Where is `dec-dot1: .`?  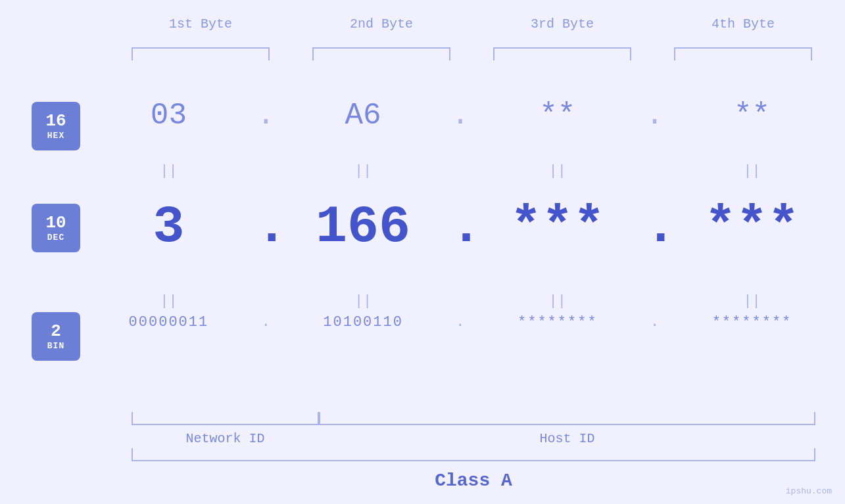
dec-dot1: . is located at coordinates (266, 227).